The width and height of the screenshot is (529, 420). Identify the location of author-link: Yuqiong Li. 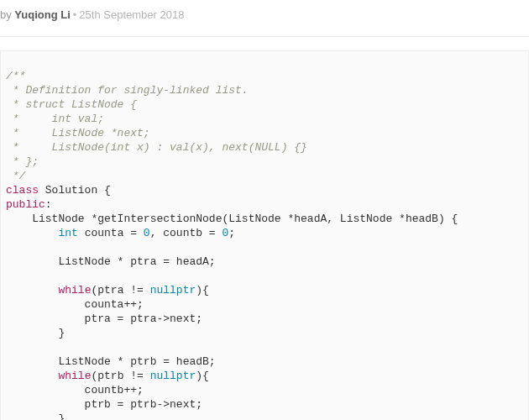
(42, 15).